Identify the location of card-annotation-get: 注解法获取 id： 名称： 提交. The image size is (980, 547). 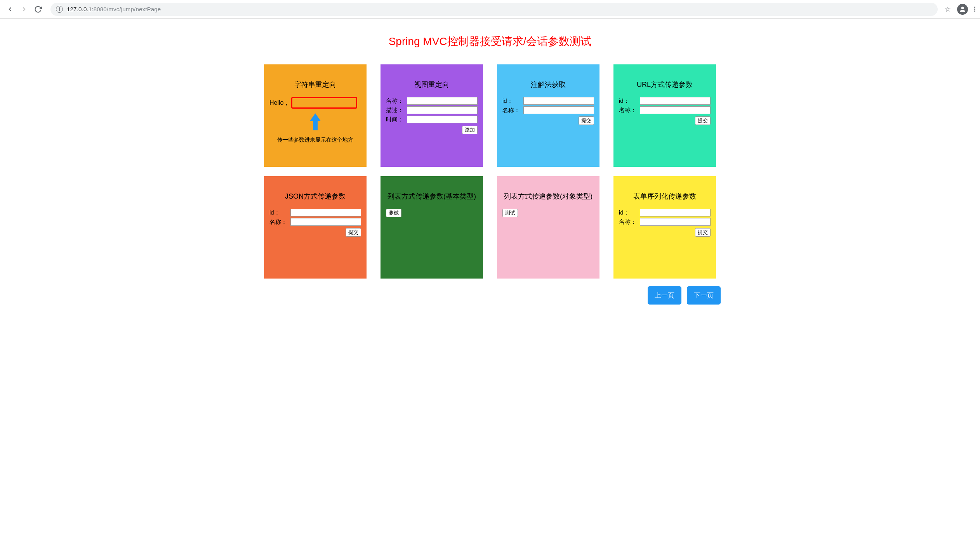
(548, 116).